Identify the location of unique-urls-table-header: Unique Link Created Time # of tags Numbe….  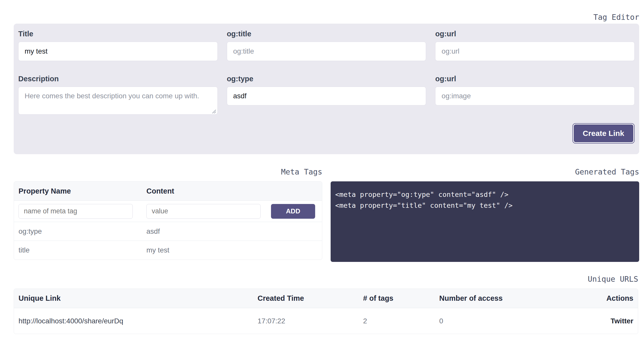
(326, 298).